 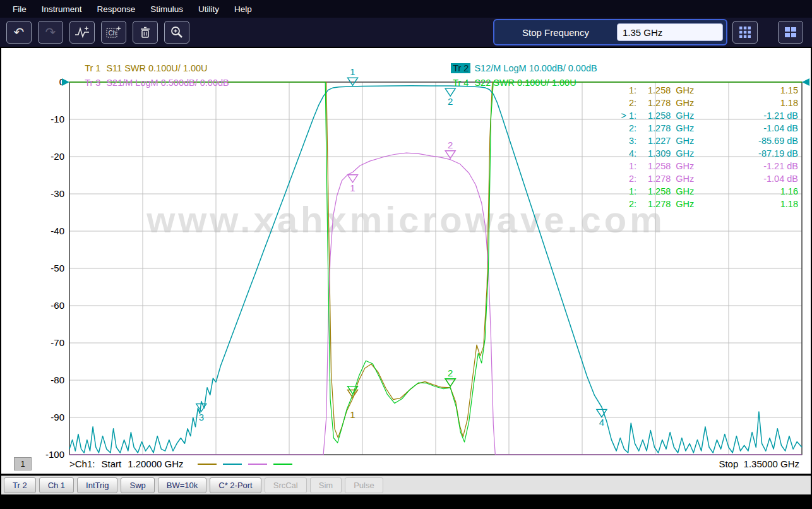 I want to click on start-label: Start, so click(x=111, y=464).